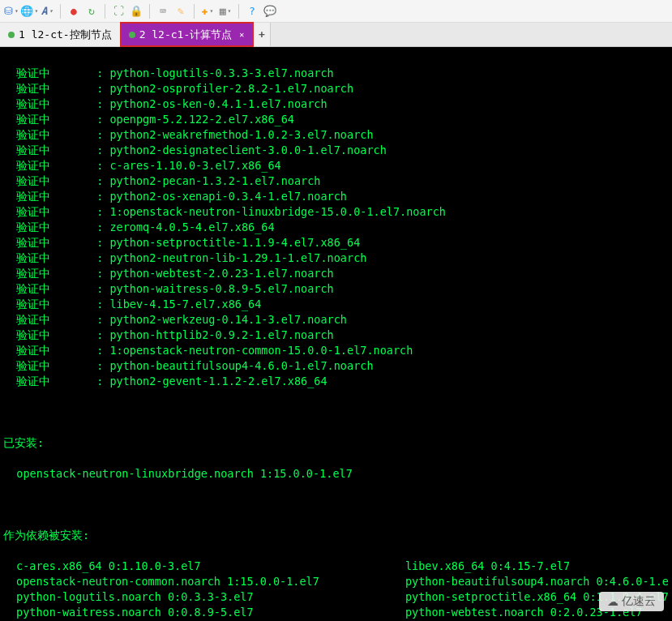 The width and height of the screenshot is (672, 621). What do you see at coordinates (163, 11) in the screenshot?
I see `keyboard-icon: ⌨` at bounding box center [163, 11].